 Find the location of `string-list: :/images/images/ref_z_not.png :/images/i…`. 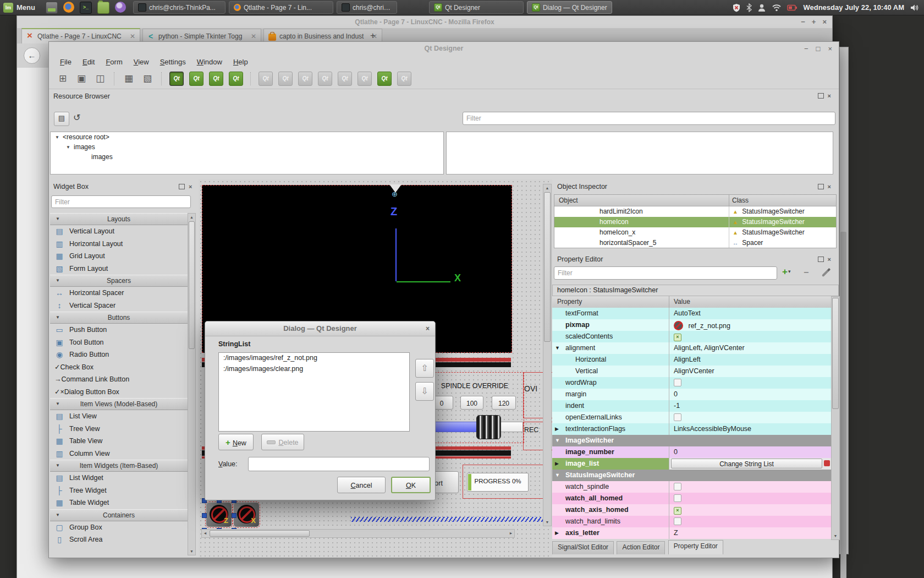

string-list: :/images/images/ref_z_not.png :/images/i… is located at coordinates (314, 392).